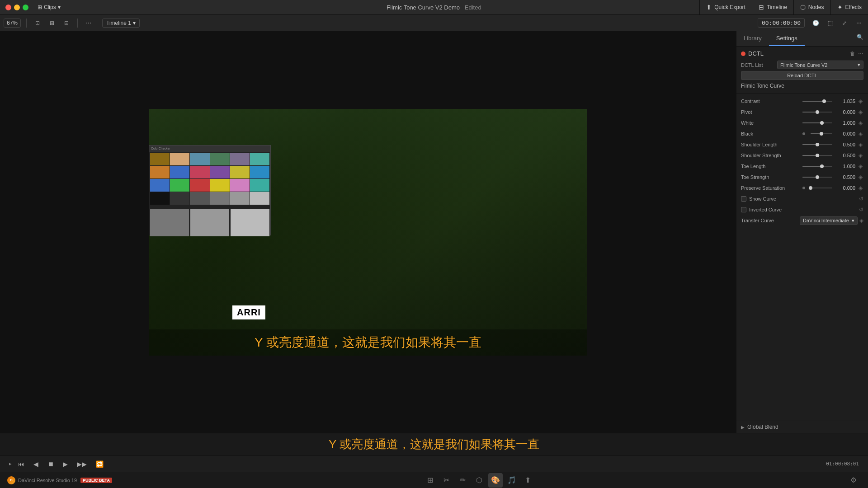 Image resolution: width=868 pixels, height=488 pixels. What do you see at coordinates (528, 480) in the screenshot?
I see `dock-deliver-icon: ⬆` at bounding box center [528, 480].